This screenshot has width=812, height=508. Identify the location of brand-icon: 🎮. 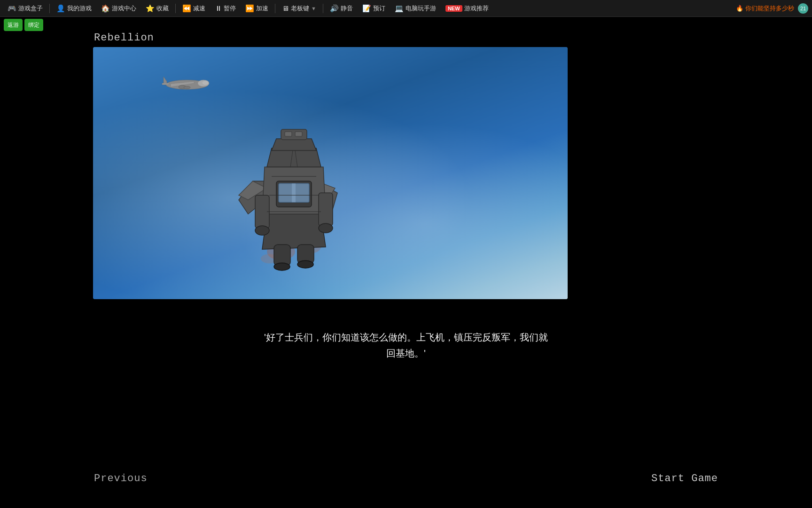
(12, 8).